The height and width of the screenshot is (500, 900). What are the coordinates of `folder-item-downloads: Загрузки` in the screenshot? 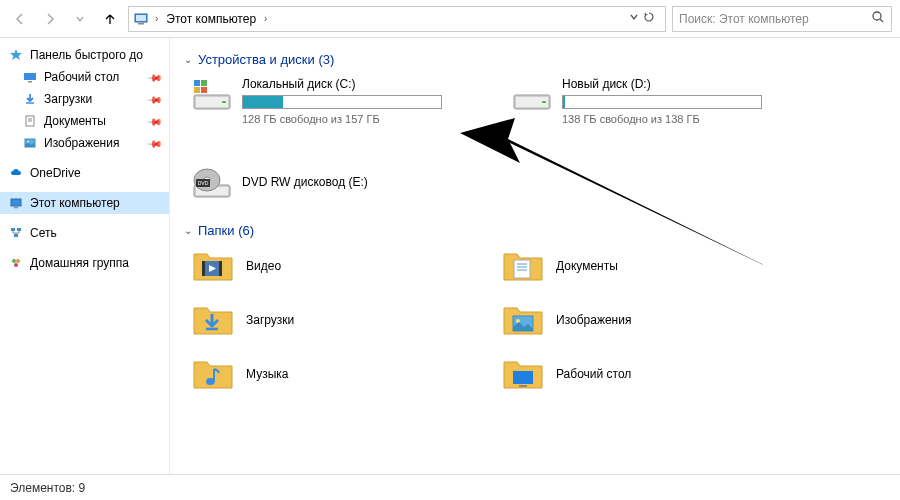 It's located at (302, 320).